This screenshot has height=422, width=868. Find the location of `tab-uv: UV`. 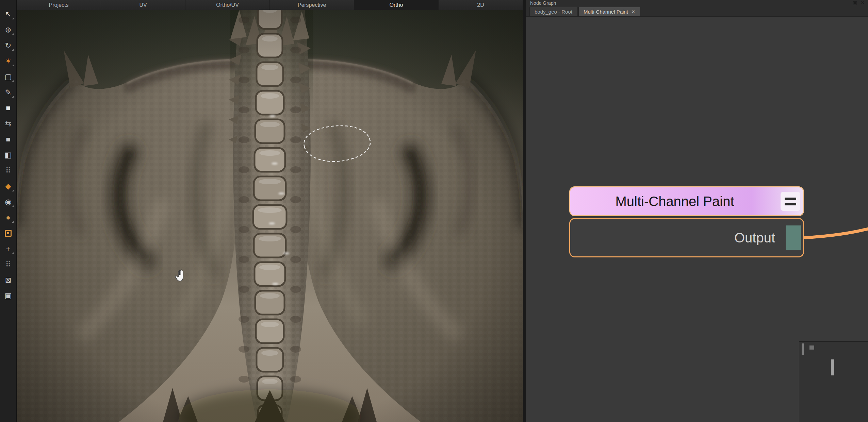

tab-uv: UV is located at coordinates (143, 5).